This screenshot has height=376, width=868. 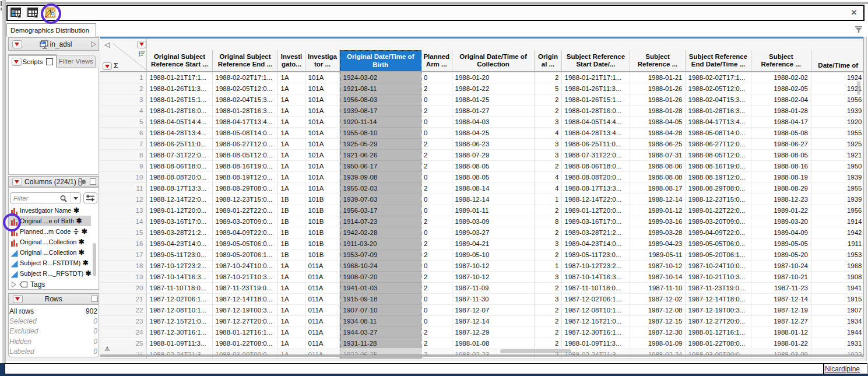 What do you see at coordinates (838, 310) in the screenshot?
I see `table-cell: 1907` at bounding box center [838, 310].